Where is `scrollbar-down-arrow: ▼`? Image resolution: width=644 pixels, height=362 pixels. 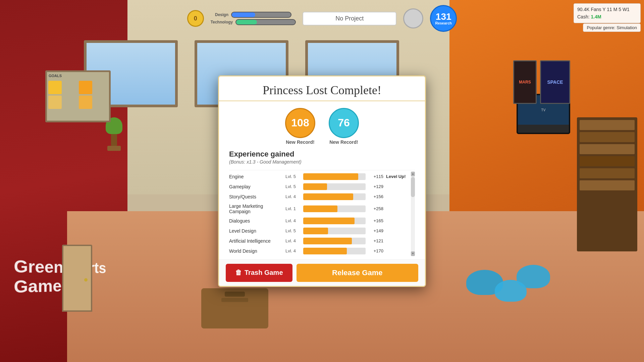
scrollbar-down-arrow: ▼ is located at coordinates (413, 254).